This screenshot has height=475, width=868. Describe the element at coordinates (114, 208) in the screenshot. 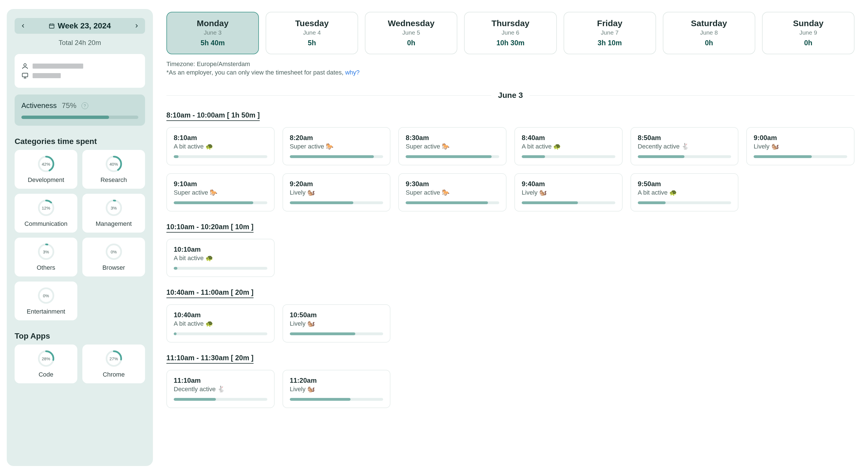

I see `percent-donut: 3%` at that location.